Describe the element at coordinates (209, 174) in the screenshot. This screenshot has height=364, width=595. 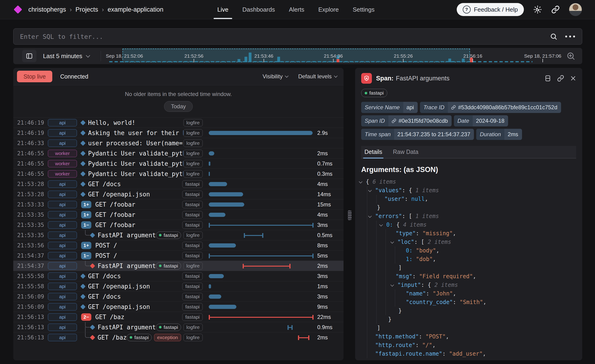
I see `duration-bar` at that location.